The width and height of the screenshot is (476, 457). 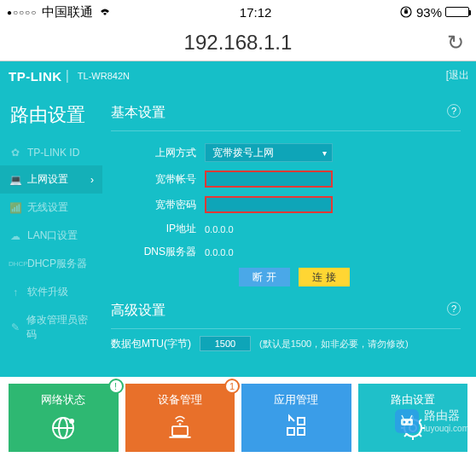 What do you see at coordinates (104, 76) in the screenshot?
I see `model-label: TL-WR842N` at bounding box center [104, 76].